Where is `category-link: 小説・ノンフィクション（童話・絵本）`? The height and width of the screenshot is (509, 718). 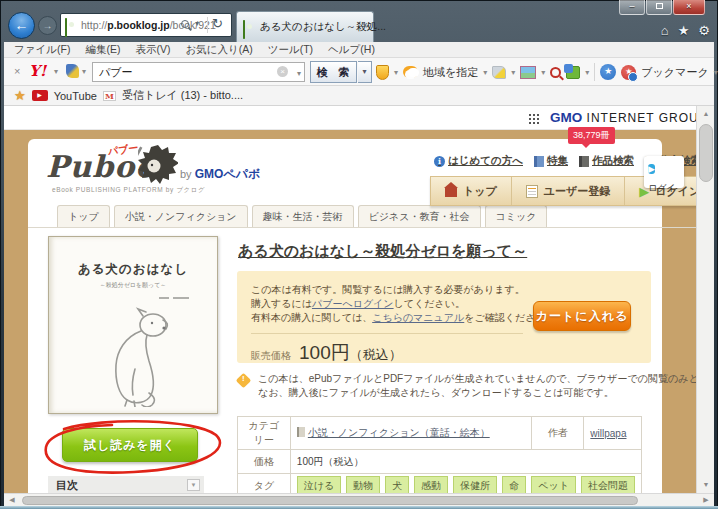 category-link: 小説・ノンフィクション（童話・絵本） is located at coordinates (399, 432).